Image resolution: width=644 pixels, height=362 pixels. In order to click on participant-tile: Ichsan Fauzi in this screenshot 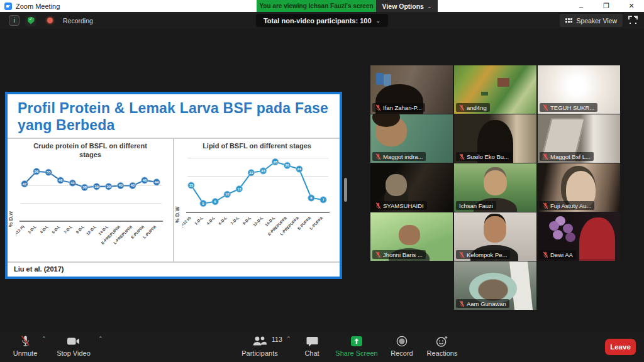, I will do `click(496, 187)`.